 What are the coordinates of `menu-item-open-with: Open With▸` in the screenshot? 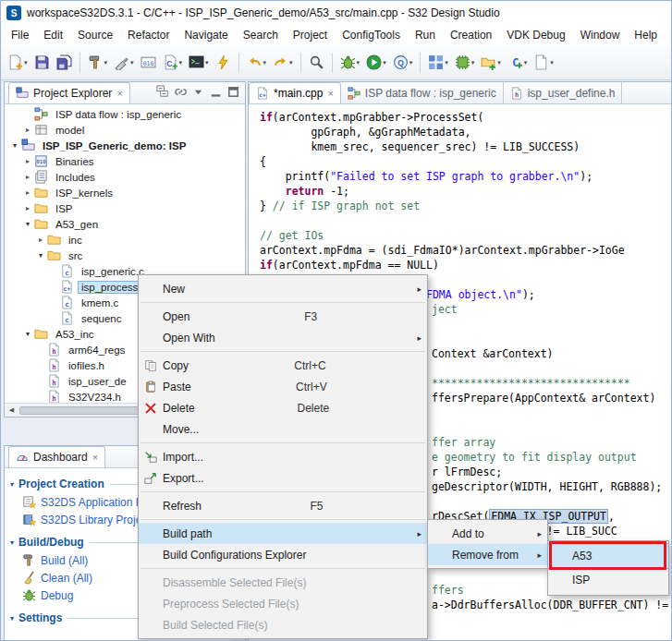 It's located at (283, 338).